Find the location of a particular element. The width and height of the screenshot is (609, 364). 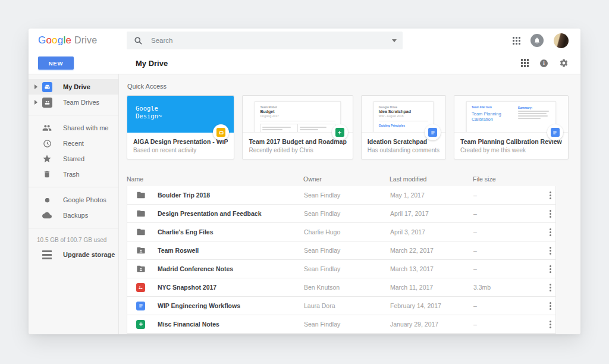

notifications-bell-icon is located at coordinates (537, 40).